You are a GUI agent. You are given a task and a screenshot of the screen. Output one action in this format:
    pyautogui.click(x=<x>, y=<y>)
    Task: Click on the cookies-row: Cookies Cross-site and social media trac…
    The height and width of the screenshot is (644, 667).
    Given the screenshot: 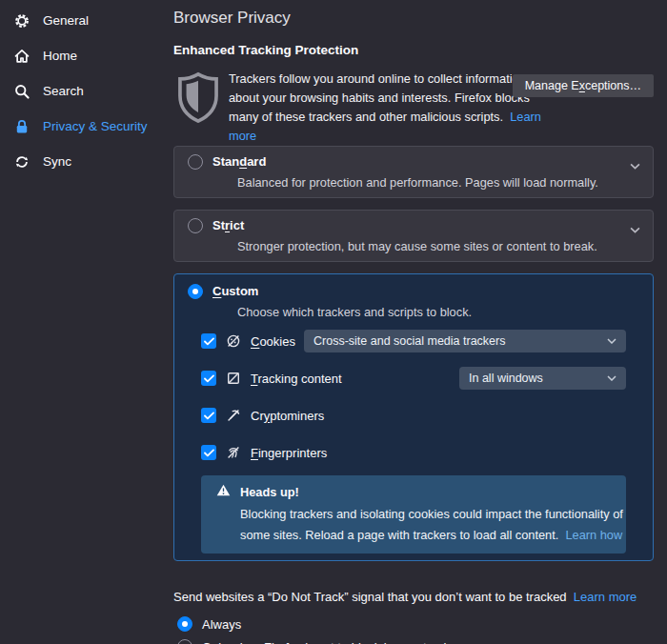 What is the action you would take?
    pyautogui.click(x=414, y=341)
    